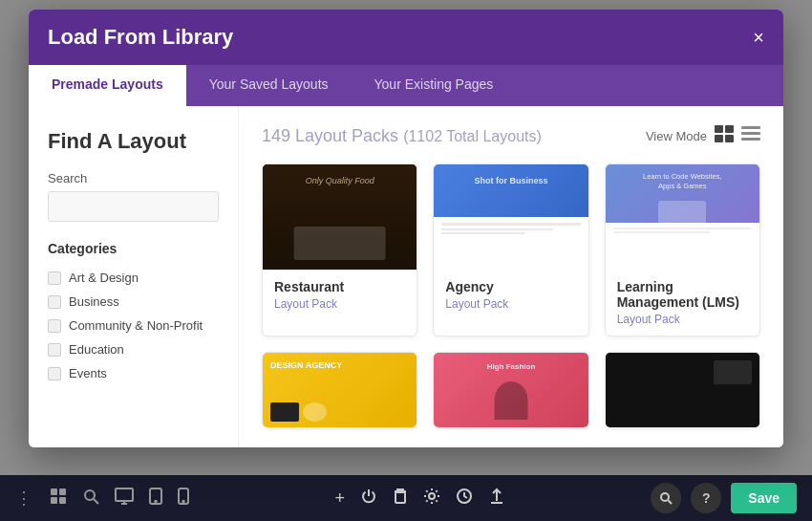 The width and height of the screenshot is (812, 521). Describe the element at coordinates (682, 302) in the screenshot. I see `card-info-lms: Learning Management (LMS) Layout Pack` at that location.